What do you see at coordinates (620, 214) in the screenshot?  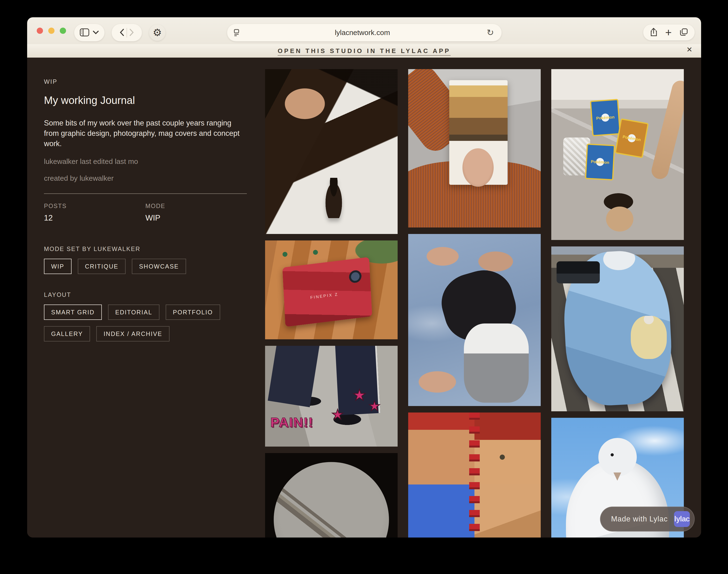 I see `decor-kid-face` at bounding box center [620, 214].